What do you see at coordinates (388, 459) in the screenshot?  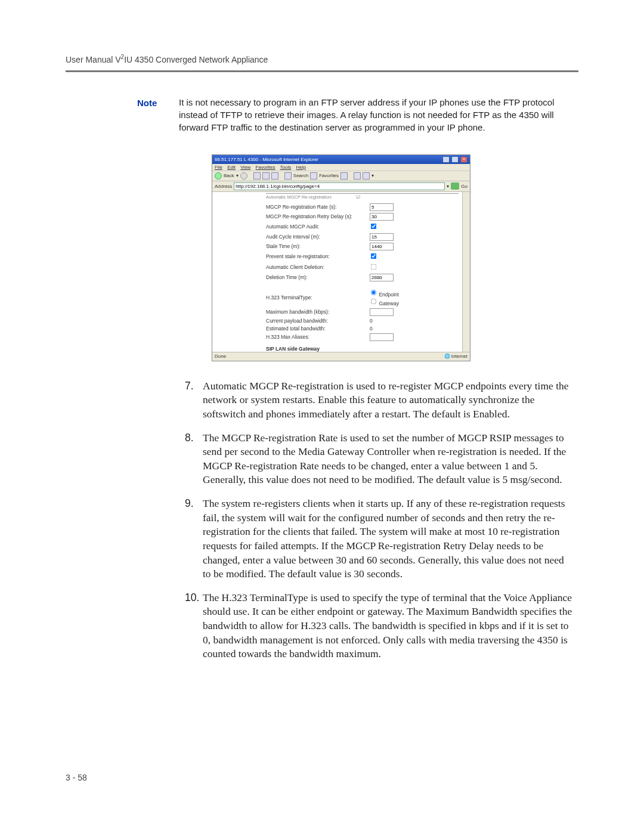 I see `item-text: The MGCP Re-registration Rate is used to…` at bounding box center [388, 459].